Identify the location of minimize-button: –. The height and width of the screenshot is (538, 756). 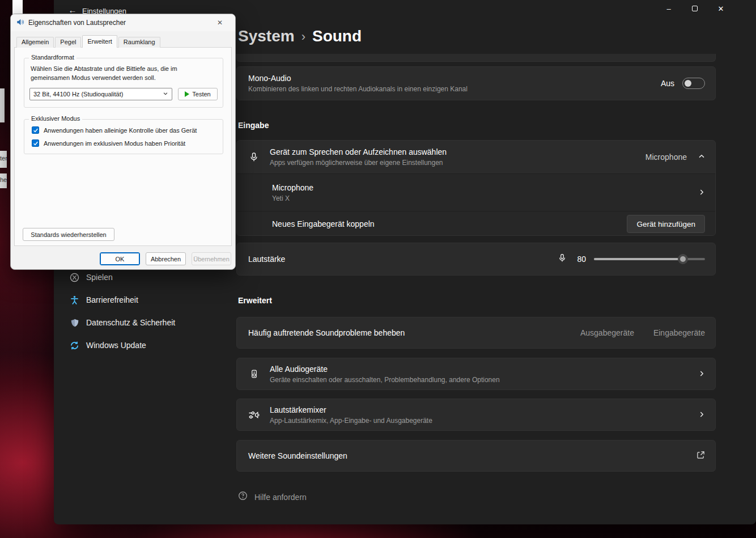
(669, 9).